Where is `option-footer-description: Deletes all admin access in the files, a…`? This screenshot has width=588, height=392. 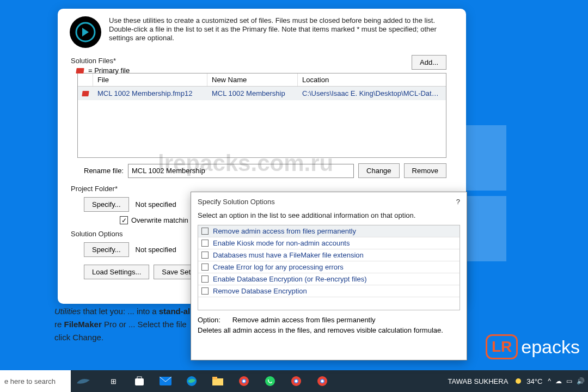 option-footer-description: Deletes all admin access in the files, a… is located at coordinates (329, 330).